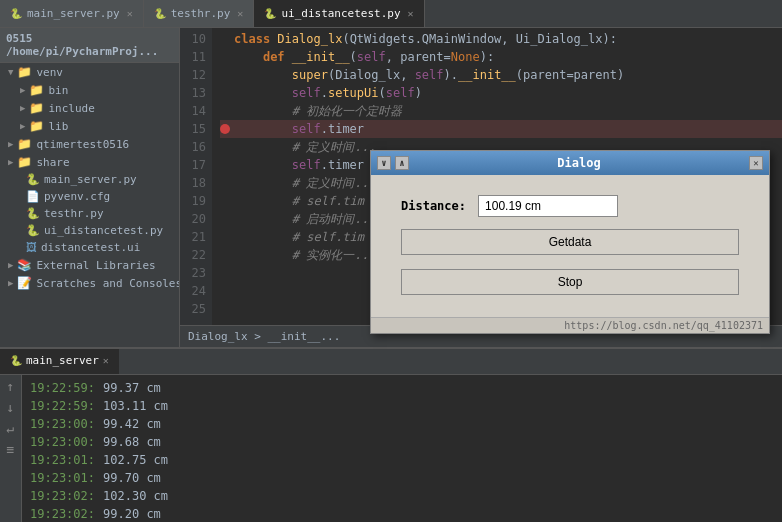 The image size is (782, 522). Describe the element at coordinates (402, 478) in the screenshot. I see `console-line-6: 19:23:01: 99.70 cm` at that location.